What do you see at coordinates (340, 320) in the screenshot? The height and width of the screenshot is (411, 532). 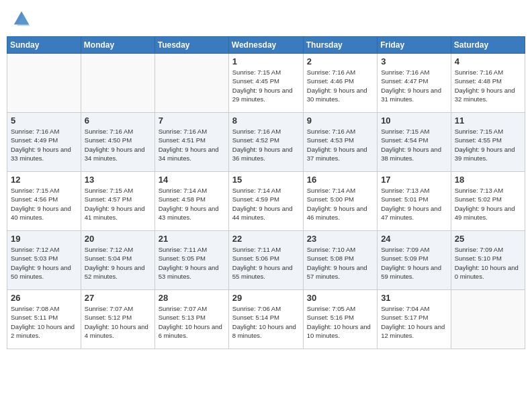 I see `calendar-cell: 30Sunrise: 7:05 AM Sunset: 5:16 PM Dayli…` at bounding box center [340, 320].